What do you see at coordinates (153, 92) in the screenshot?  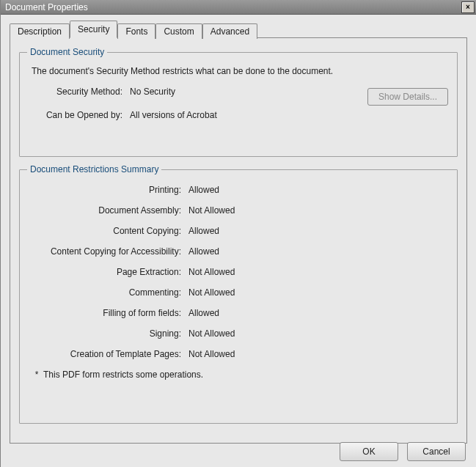 I see `security-method-value: No Security` at bounding box center [153, 92].